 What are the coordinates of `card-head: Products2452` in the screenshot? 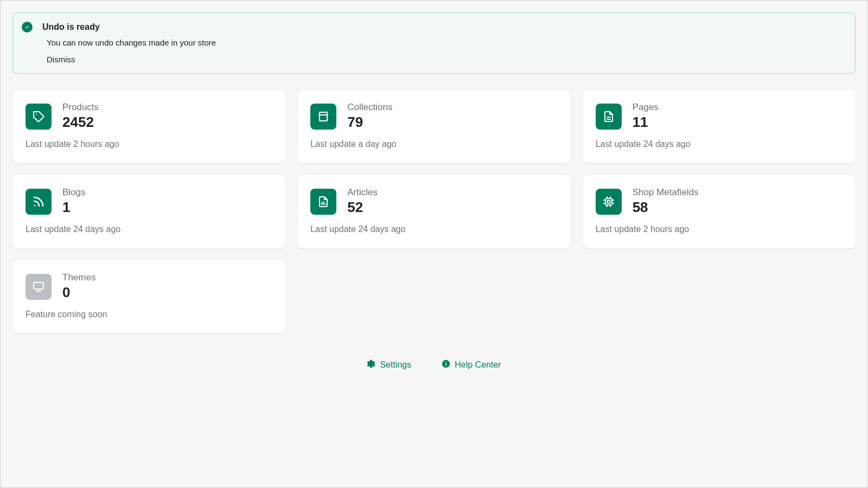 It's located at (149, 116).